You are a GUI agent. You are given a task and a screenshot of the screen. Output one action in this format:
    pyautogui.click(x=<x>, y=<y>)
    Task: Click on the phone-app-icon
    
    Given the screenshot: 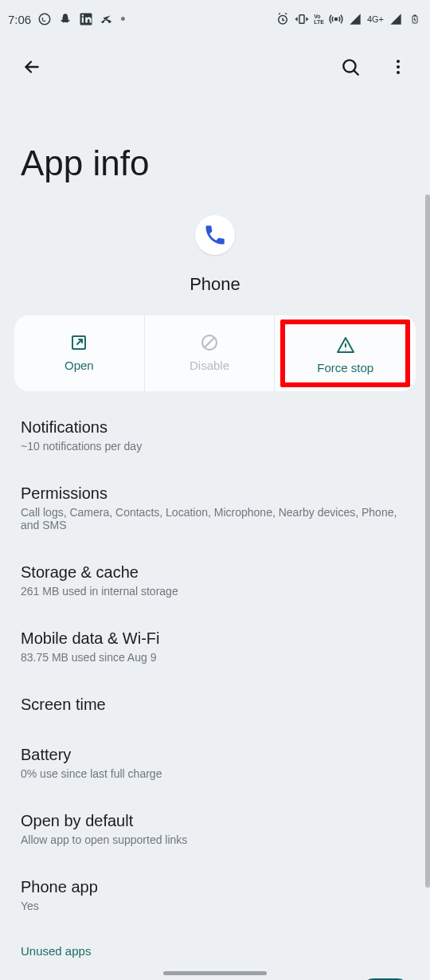 What is the action you would take?
    pyautogui.click(x=215, y=235)
    